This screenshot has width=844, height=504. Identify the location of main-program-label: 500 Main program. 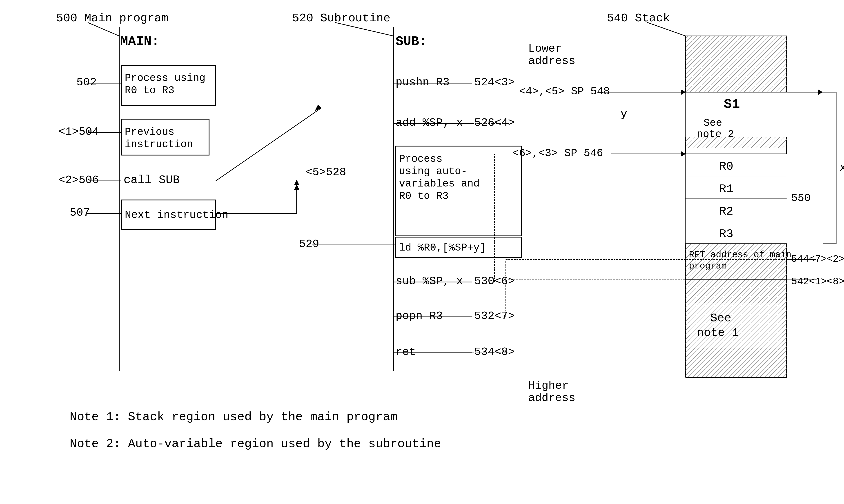
(112, 18).